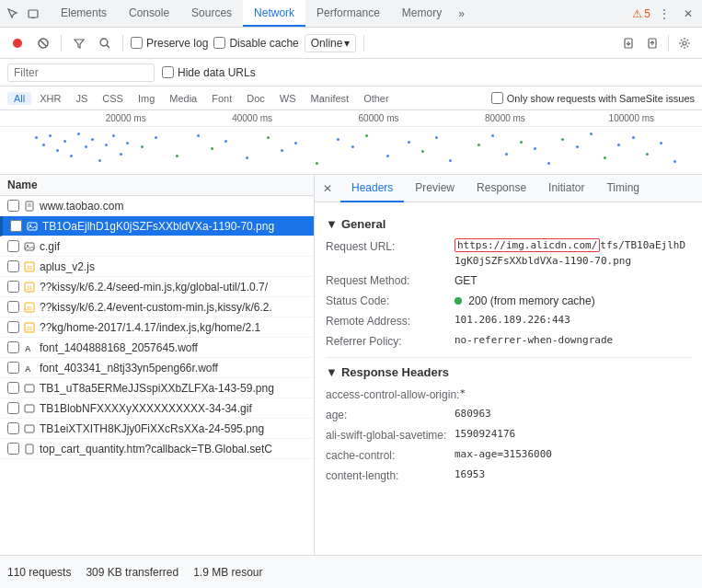 This screenshot has width=702, height=588. What do you see at coordinates (81, 73) in the screenshot?
I see `filter-input` at bounding box center [81, 73].